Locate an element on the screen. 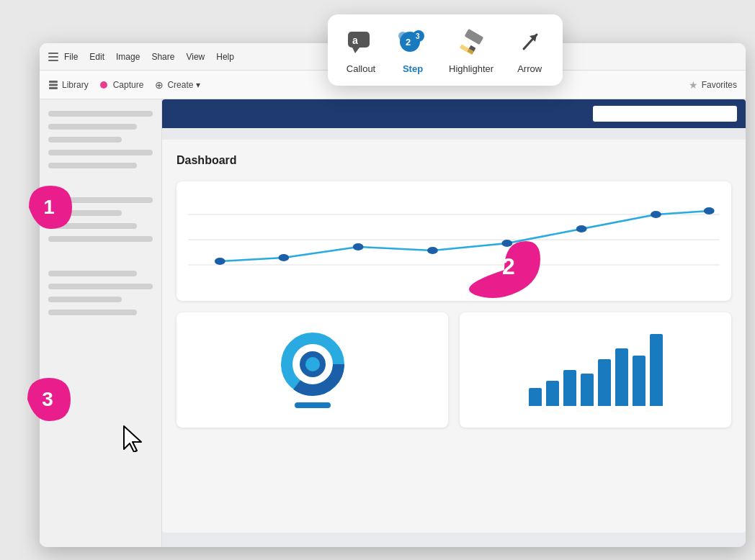 This screenshot has height=560, width=755. create-label: Create ▾ is located at coordinates (183, 85).